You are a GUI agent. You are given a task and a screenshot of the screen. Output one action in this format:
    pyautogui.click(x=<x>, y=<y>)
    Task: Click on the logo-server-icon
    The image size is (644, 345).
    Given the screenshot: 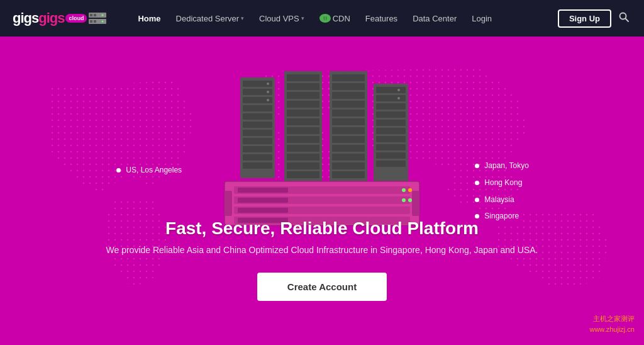 What is the action you would take?
    pyautogui.click(x=97, y=18)
    